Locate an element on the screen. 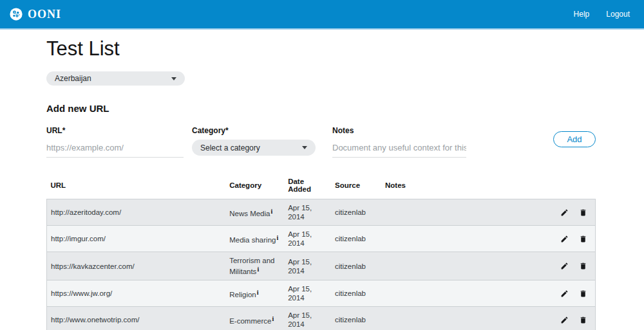 Image resolution: width=644 pixels, height=330 pixels. category-field-group: Category* Select a category is located at coordinates (254, 141).